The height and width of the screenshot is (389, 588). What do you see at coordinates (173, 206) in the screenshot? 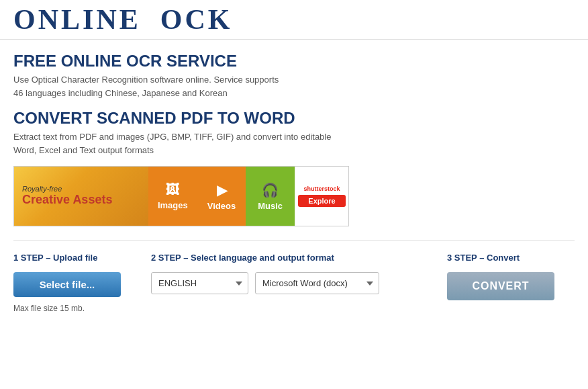
I see `ad-tile-images-label: Images` at bounding box center [173, 206].